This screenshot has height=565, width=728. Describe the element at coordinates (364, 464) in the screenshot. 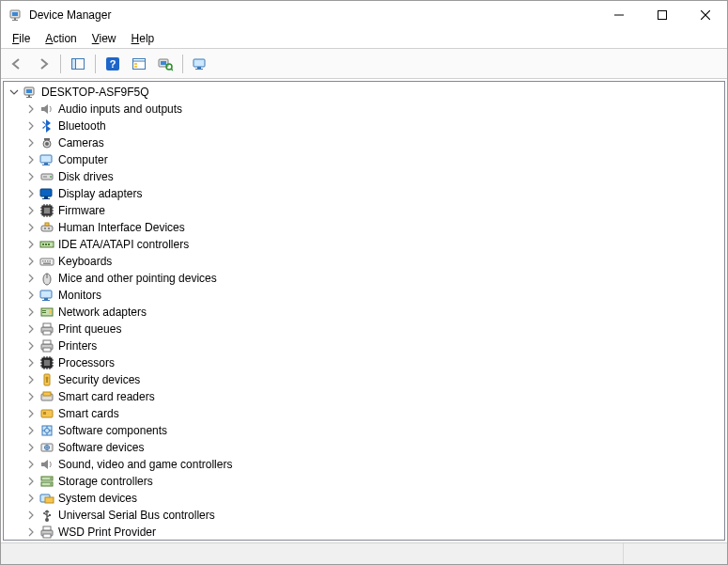

I see `tree-category-node: Sound, video and game controllers` at that location.